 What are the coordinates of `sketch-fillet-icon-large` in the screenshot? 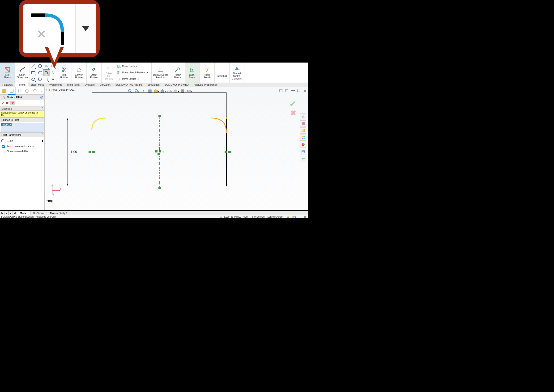 It's located at (49, 28).